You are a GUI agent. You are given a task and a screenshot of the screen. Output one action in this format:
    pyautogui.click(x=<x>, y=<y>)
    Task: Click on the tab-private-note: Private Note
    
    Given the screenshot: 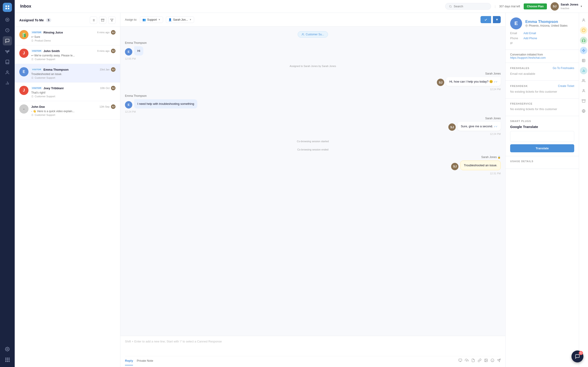 What is the action you would take?
    pyautogui.click(x=145, y=361)
    